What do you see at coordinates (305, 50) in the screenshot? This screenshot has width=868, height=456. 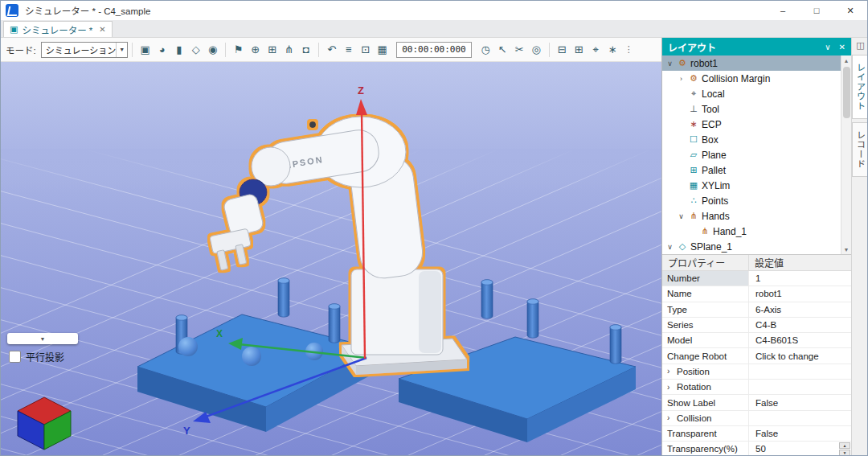 I see `camera-icon: ◘` at bounding box center [305, 50].